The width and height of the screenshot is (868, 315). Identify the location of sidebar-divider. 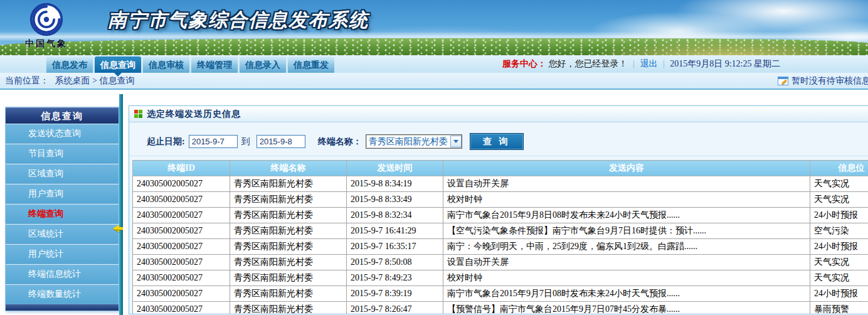
(121, 205).